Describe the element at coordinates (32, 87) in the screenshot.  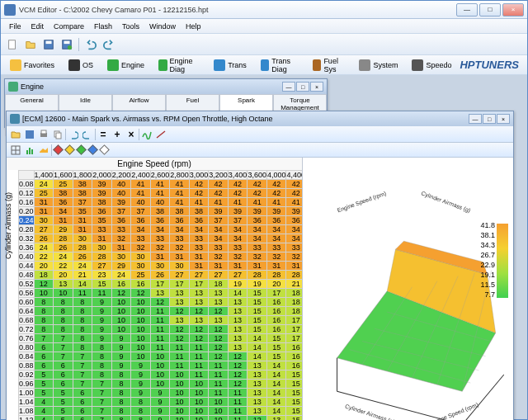
I see `engine-title: Engine` at that location.